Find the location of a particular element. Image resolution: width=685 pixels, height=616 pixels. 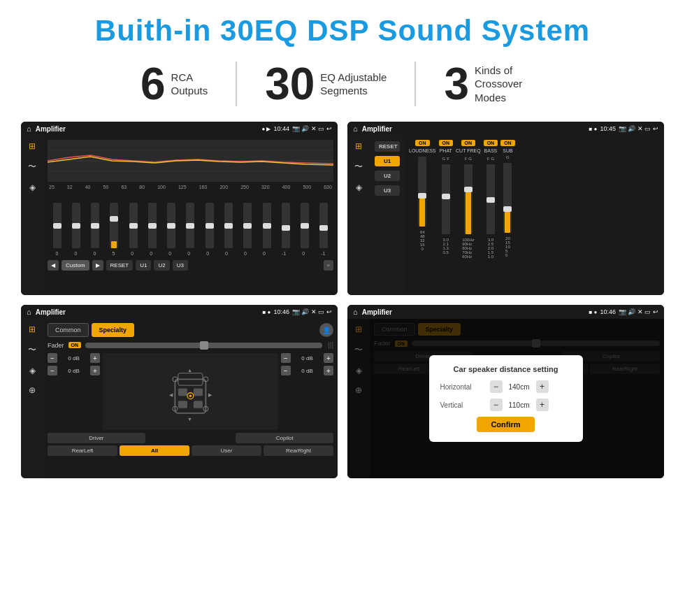

btn-rearright: RearRight is located at coordinates (298, 450).